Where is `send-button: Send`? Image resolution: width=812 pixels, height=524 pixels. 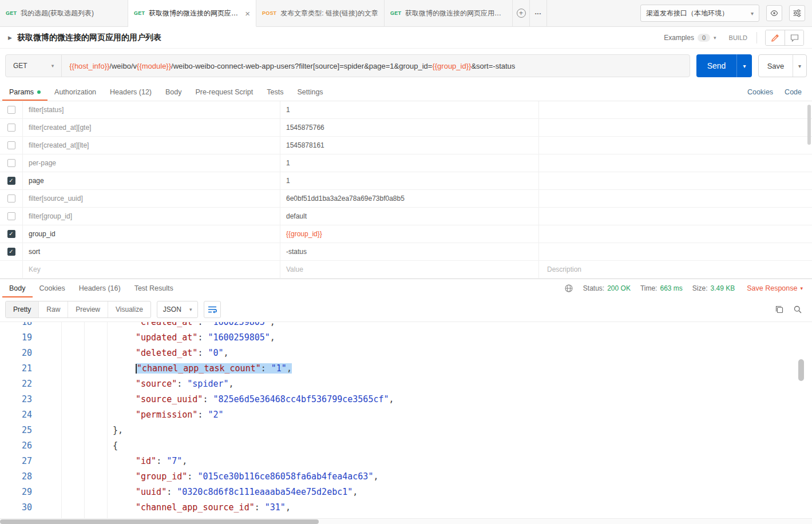
send-button: Send is located at coordinates (716, 66).